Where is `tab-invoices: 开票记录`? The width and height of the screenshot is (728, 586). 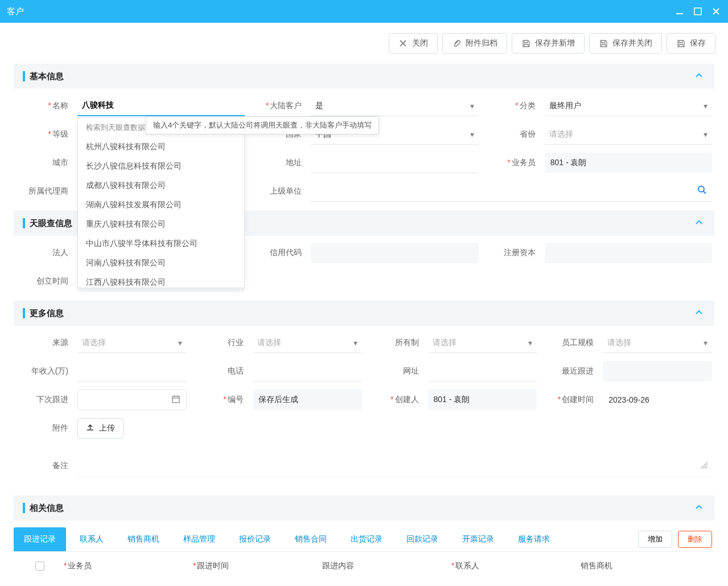
tab-invoices: 开票记录 is located at coordinates (478, 539).